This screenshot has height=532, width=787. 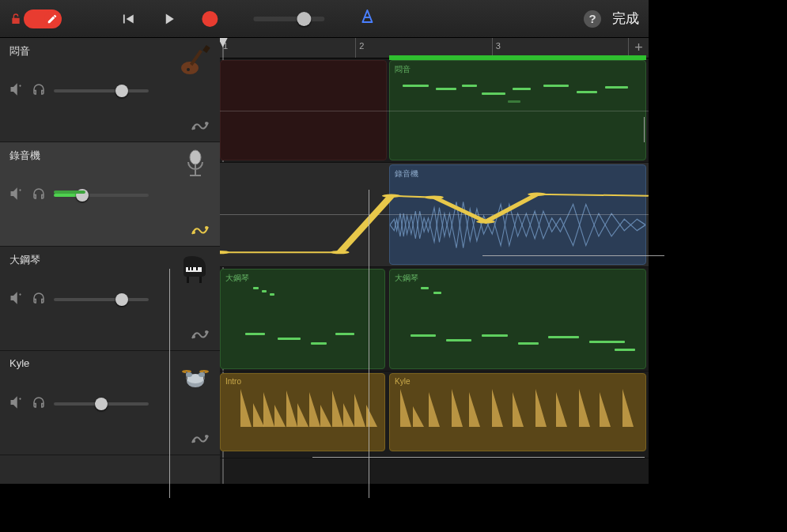 I want to click on bar-number: 2, so click(x=361, y=46).